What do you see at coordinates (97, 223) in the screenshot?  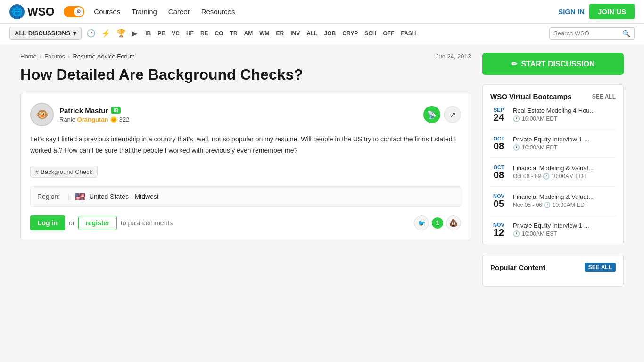 I see `register-button: register` at bounding box center [97, 223].